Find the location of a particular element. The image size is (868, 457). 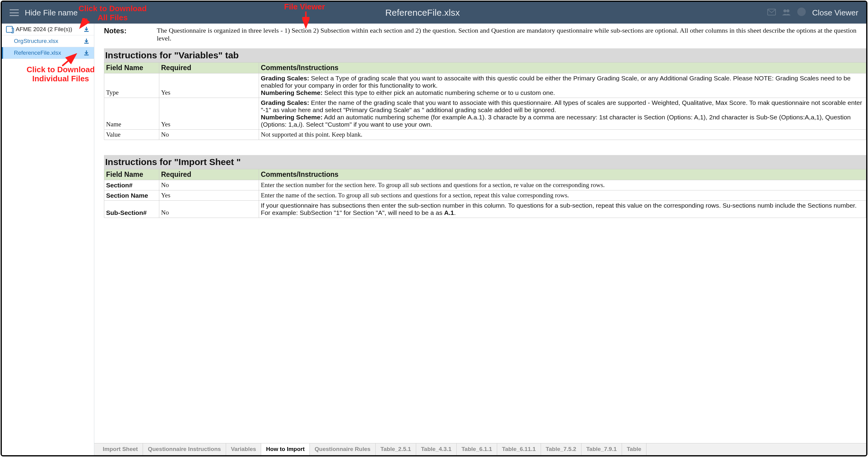

hamburger-icon is located at coordinates (14, 13).